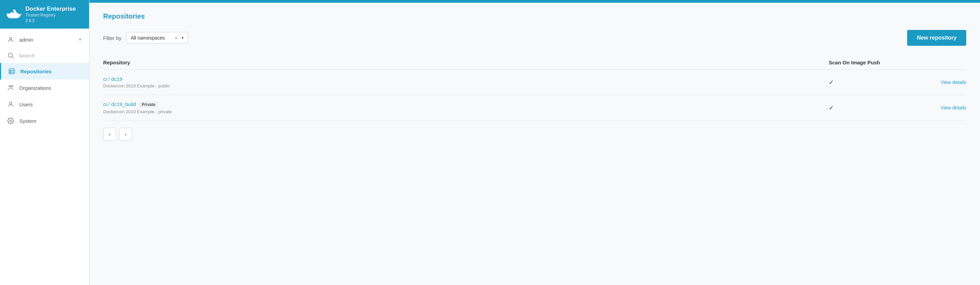 This screenshot has width=980, height=285. I want to click on user-menu: admin ▼, so click(45, 40).